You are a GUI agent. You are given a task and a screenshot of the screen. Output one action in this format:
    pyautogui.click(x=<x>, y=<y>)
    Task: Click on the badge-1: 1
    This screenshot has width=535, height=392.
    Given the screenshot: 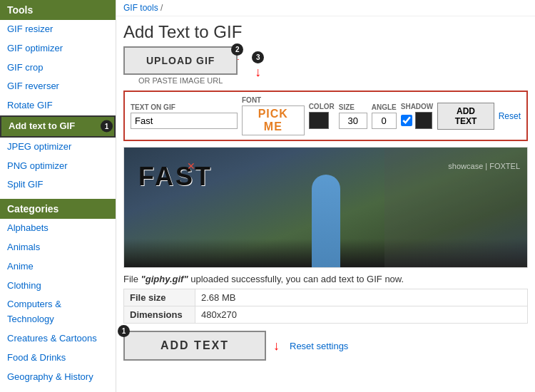 What is the action you would take?
    pyautogui.click(x=107, y=127)
    